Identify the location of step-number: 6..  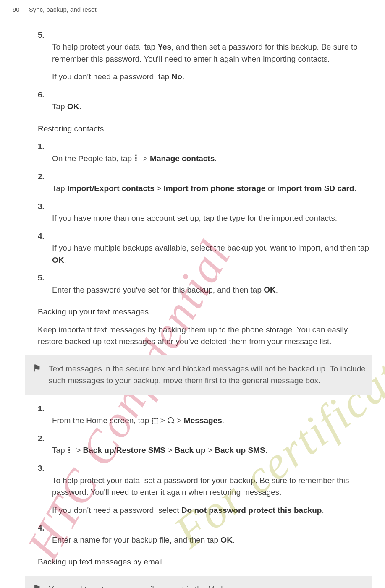
(45, 95).